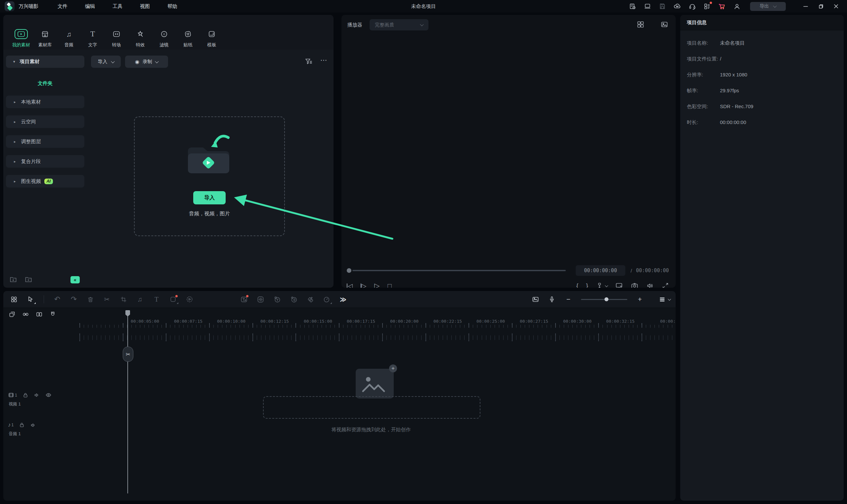 The width and height of the screenshot is (847, 504). Describe the element at coordinates (619, 285) in the screenshot. I see `mirror-display-icon` at that location.